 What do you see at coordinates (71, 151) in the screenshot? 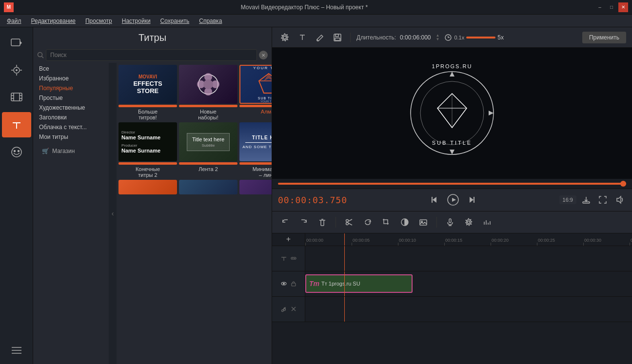
I see `shop-button: 🛒 Магазин` at bounding box center [71, 151].